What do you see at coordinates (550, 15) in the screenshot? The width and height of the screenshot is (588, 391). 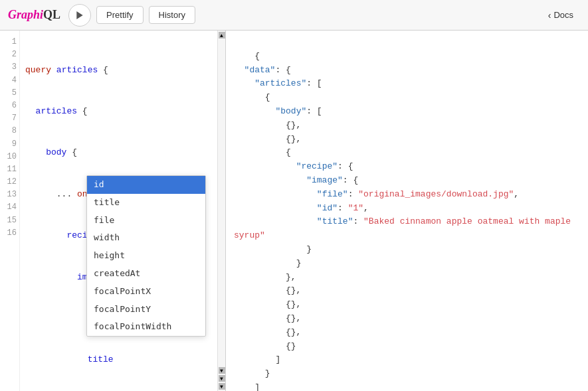 I see `chevron-left-icon: ‹` at bounding box center [550, 15].